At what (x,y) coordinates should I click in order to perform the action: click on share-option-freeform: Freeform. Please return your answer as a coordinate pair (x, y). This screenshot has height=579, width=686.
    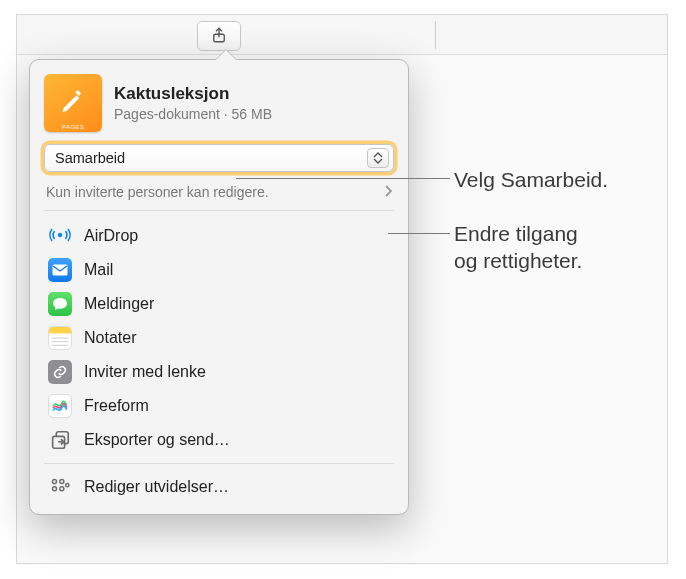
    Looking at the image, I should click on (219, 406).